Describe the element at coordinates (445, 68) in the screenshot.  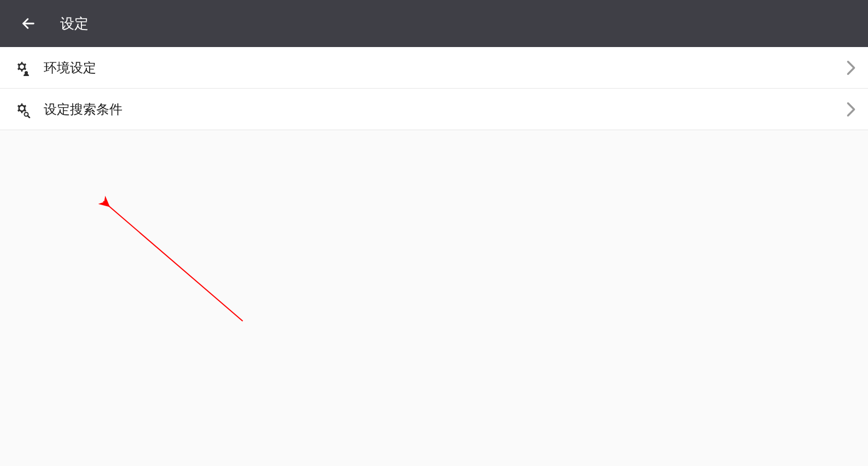
I see `list-item-label: 环境设定` at that location.